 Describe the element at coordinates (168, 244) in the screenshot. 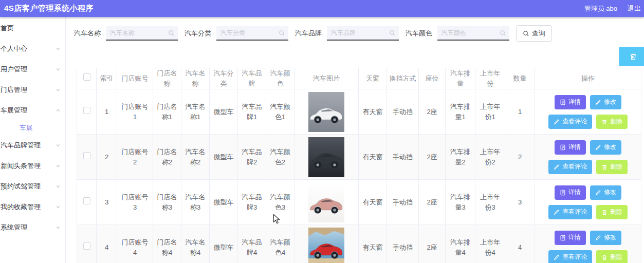

I see `cell-store-name: 门店名称4` at that location.